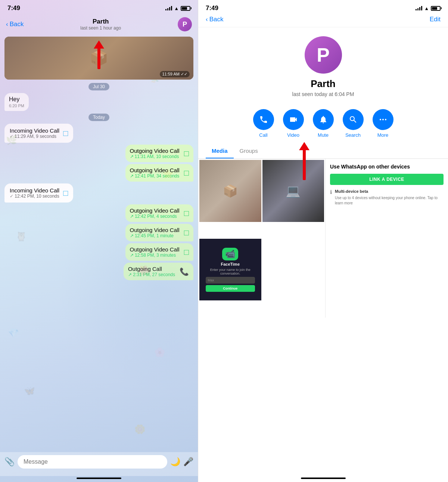 Image resolution: width=448 pixels, height=482 pixels. I want to click on contact-subtitle-left: last seen 1 hour ago, so click(101, 28).